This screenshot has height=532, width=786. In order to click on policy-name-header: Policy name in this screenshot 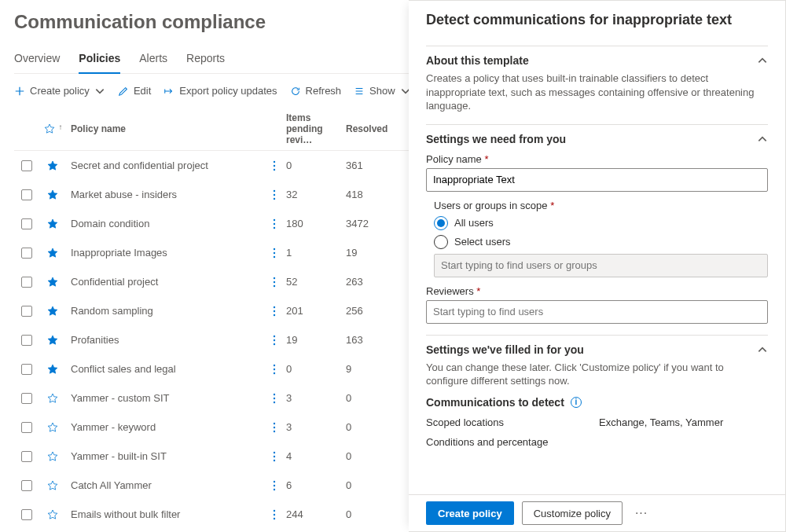, I will do `click(164, 129)`.